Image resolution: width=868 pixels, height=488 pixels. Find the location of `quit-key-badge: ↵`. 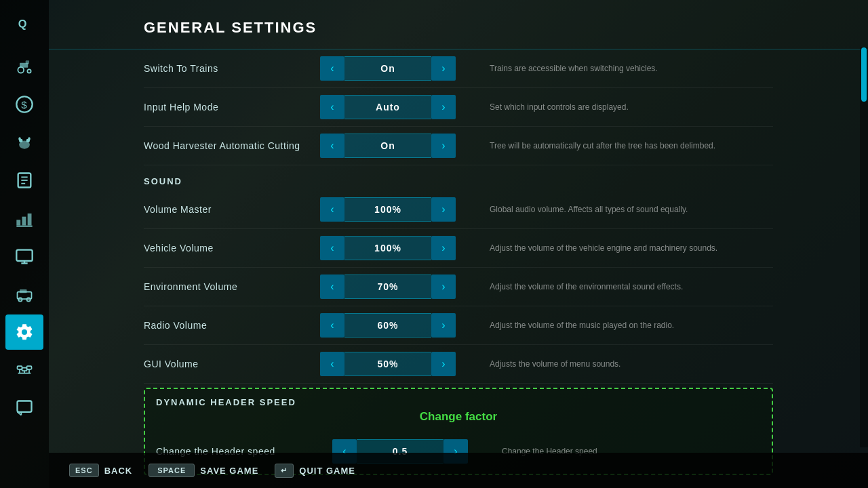

quit-key-badge: ↵ is located at coordinates (284, 470).